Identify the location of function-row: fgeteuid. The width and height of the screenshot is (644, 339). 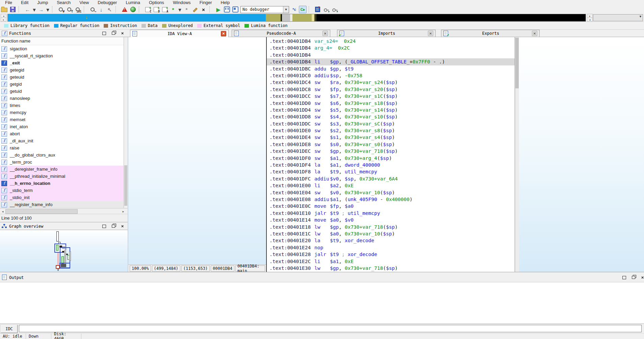
(62, 77).